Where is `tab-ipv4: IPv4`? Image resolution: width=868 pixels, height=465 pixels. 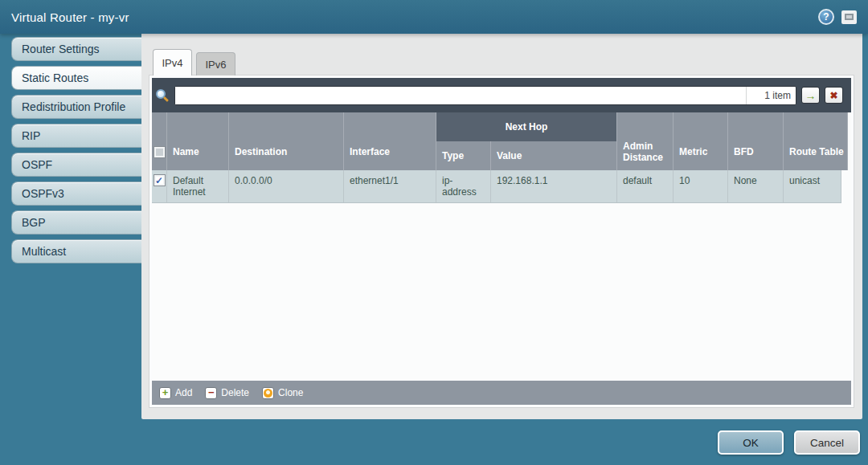
tab-ipv4: IPv4 is located at coordinates (172, 63).